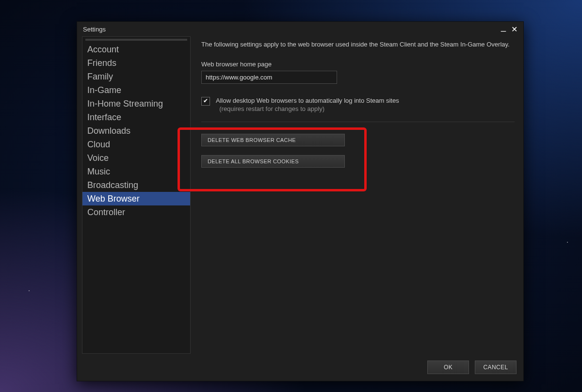  I want to click on sidebar-item-cloud: Cloud, so click(136, 144).